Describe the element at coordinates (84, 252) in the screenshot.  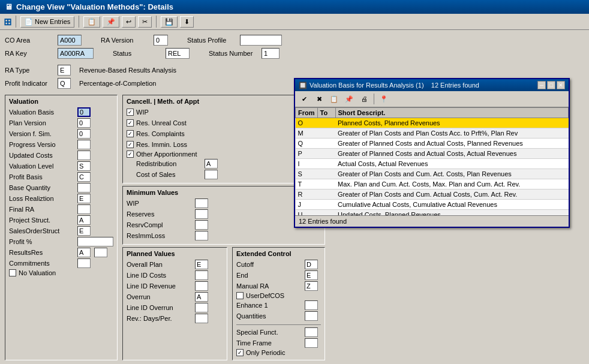
I see `results-res-input` at that location.